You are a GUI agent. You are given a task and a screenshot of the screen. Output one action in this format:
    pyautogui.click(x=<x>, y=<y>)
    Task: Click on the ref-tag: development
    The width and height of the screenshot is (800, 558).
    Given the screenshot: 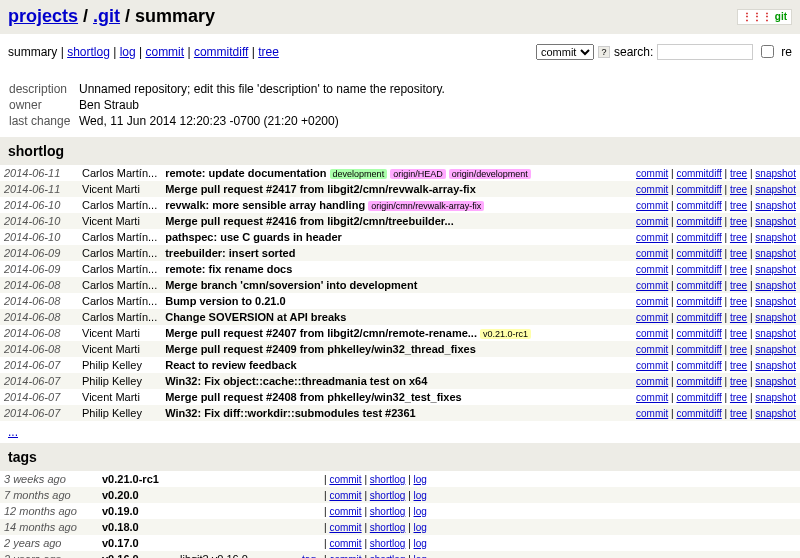 What is the action you would take?
    pyautogui.click(x=359, y=174)
    